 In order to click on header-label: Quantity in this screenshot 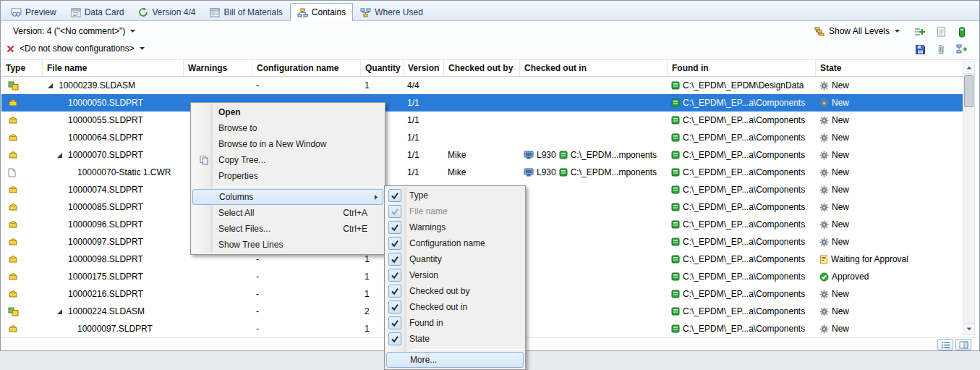, I will do `click(383, 68)`.